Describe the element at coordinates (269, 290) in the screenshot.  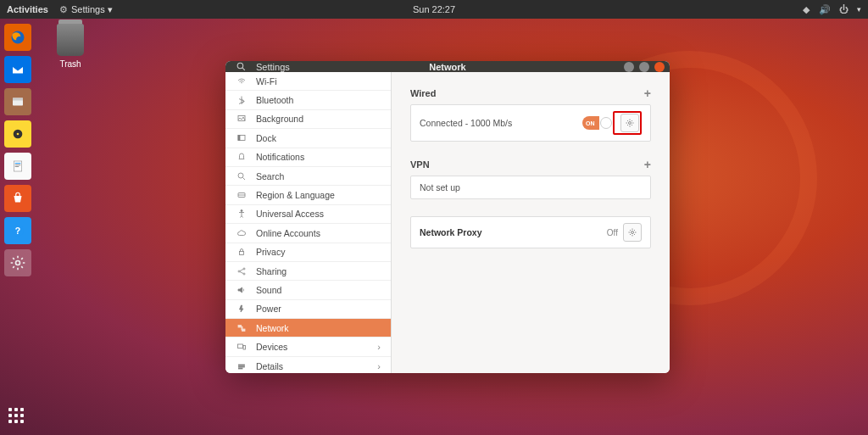
I see `sidebar-item-label: Sound` at that location.